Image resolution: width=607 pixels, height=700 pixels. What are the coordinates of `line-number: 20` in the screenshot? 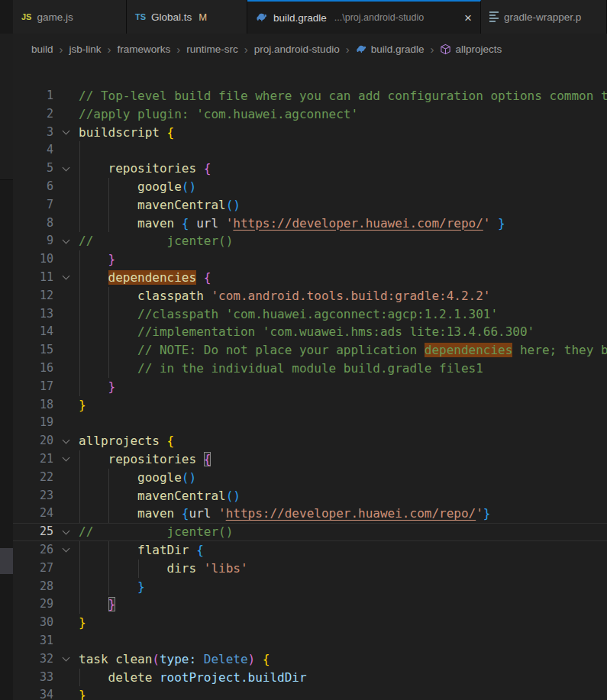 It's located at (34, 441).